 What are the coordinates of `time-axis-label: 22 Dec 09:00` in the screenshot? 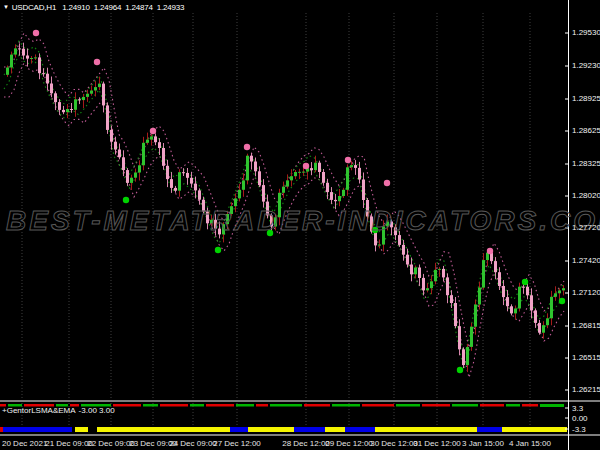 It's located at (111, 444).